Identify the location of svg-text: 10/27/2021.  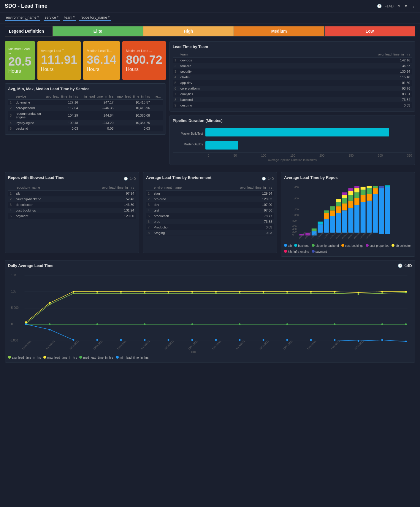
(217, 345).